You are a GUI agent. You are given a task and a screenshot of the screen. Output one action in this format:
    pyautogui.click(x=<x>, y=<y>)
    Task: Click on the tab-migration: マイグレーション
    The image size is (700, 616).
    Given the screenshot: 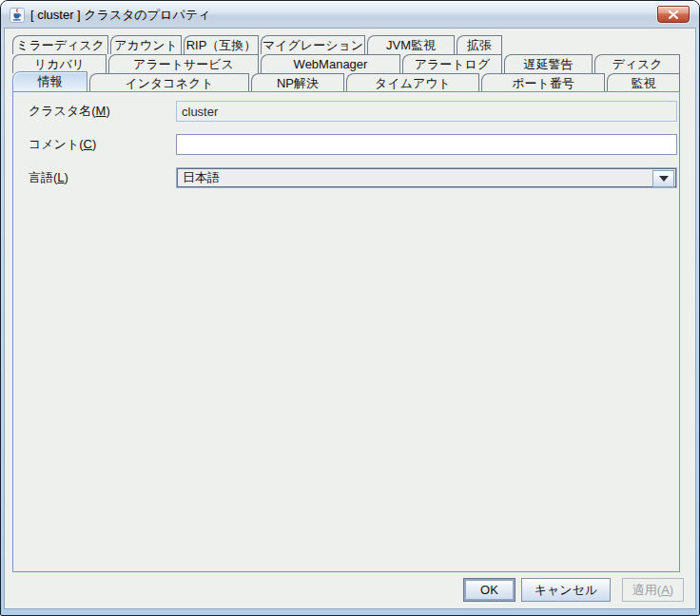 What is the action you would take?
    pyautogui.click(x=313, y=45)
    